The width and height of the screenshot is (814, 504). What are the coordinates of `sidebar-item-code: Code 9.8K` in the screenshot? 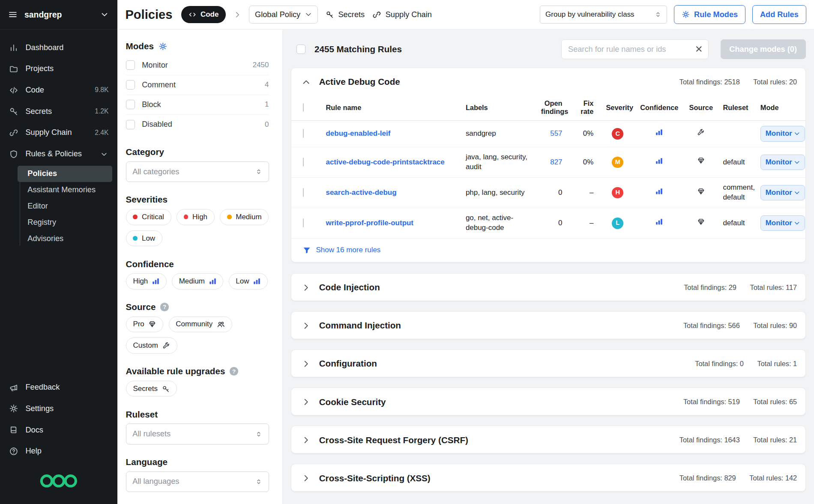 It's located at (59, 90).